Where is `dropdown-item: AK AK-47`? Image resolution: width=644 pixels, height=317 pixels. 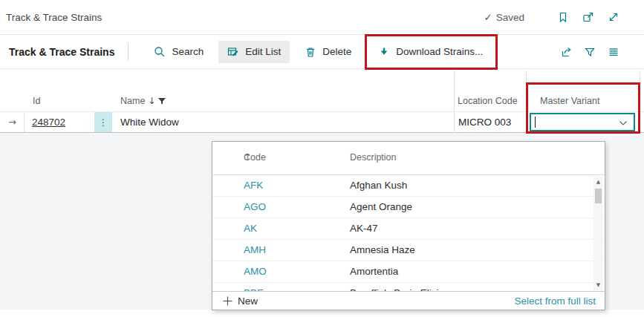 dropdown-item: AK AK-47 is located at coordinates (409, 229).